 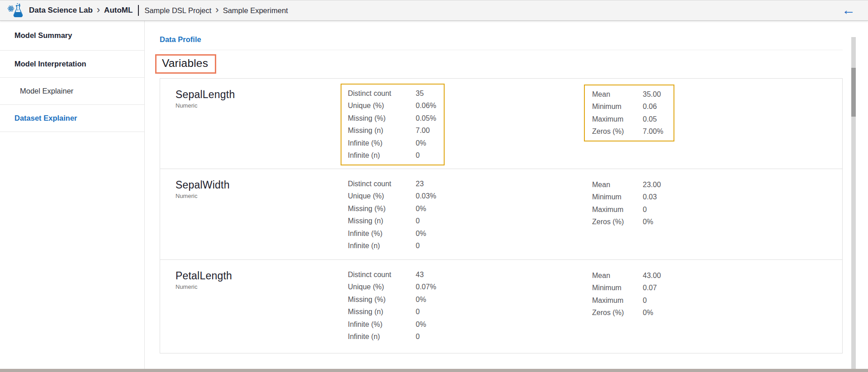 What do you see at coordinates (650, 197) in the screenshot?
I see `stat-value: 0.03` at bounding box center [650, 197].